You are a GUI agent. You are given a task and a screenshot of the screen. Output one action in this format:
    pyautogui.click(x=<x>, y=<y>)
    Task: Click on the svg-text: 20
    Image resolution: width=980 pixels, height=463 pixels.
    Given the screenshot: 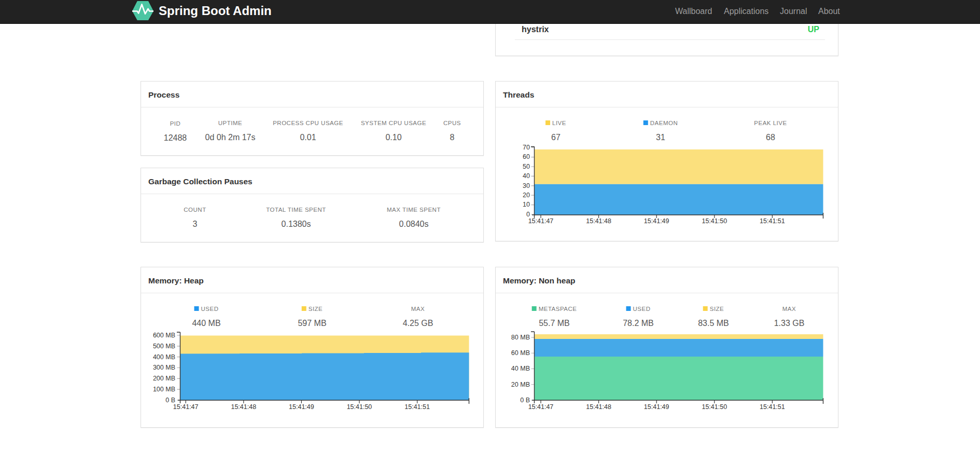 What is the action you would take?
    pyautogui.click(x=526, y=195)
    